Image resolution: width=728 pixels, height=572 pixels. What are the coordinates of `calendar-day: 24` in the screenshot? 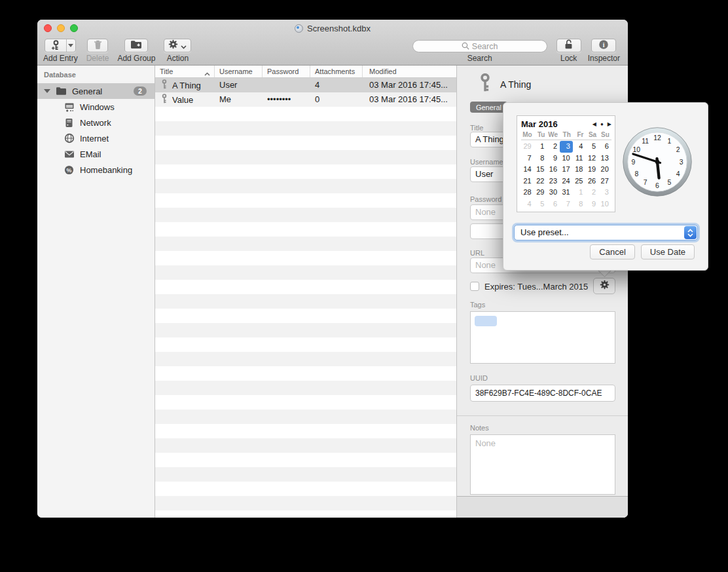 It's located at (566, 181).